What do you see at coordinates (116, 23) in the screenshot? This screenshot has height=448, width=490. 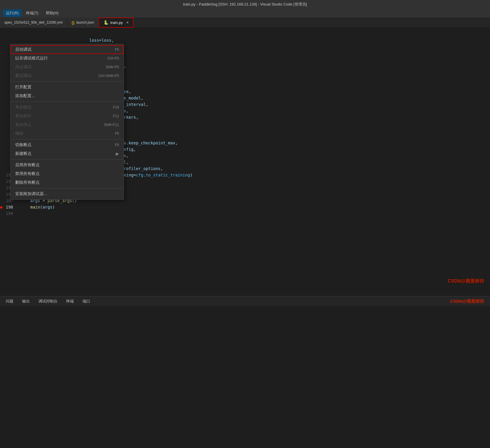 I see `tab-train-py: 🐍 train.py ×` at bounding box center [116, 23].